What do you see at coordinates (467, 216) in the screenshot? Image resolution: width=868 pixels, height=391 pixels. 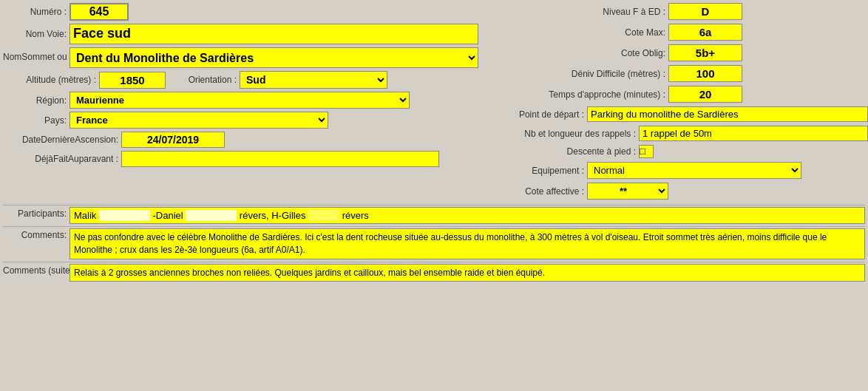 I see `participants-field: Malik -Daniel révers, H-Gilles révers` at bounding box center [467, 216].